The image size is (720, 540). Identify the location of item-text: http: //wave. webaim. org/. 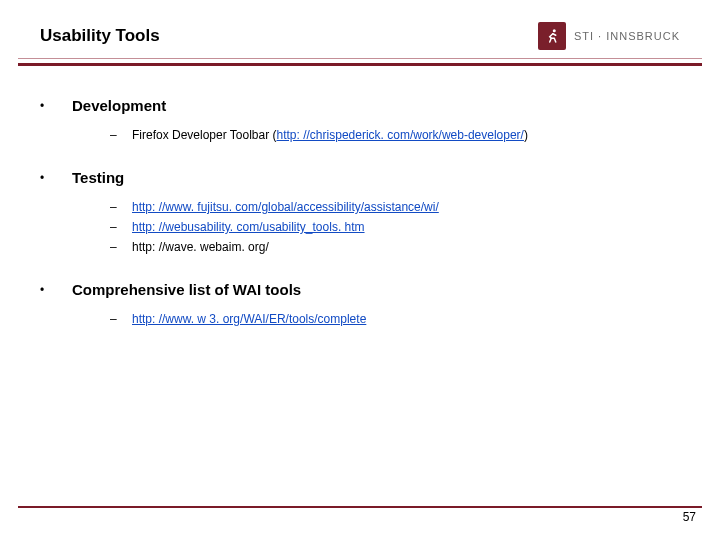
(200, 247).